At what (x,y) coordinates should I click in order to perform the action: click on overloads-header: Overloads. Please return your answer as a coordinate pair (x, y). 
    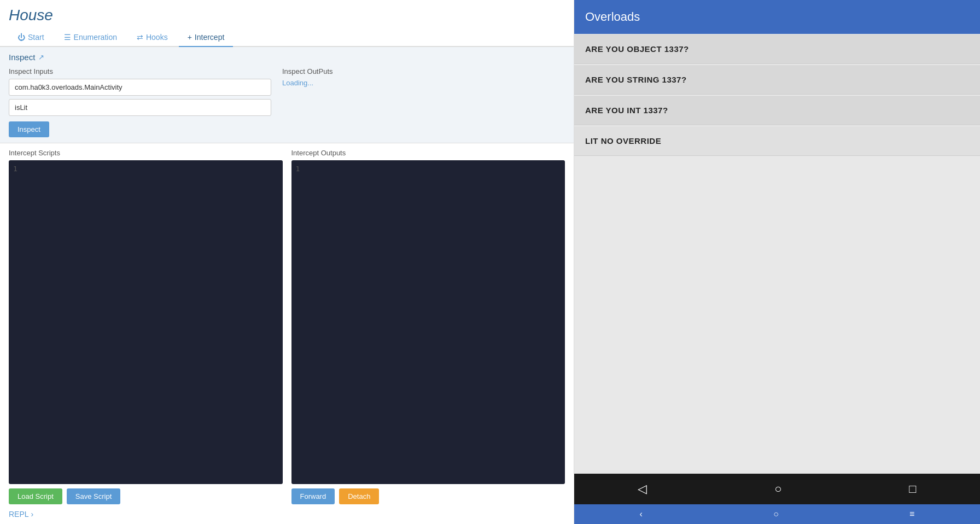
    Looking at the image, I should click on (777, 17).